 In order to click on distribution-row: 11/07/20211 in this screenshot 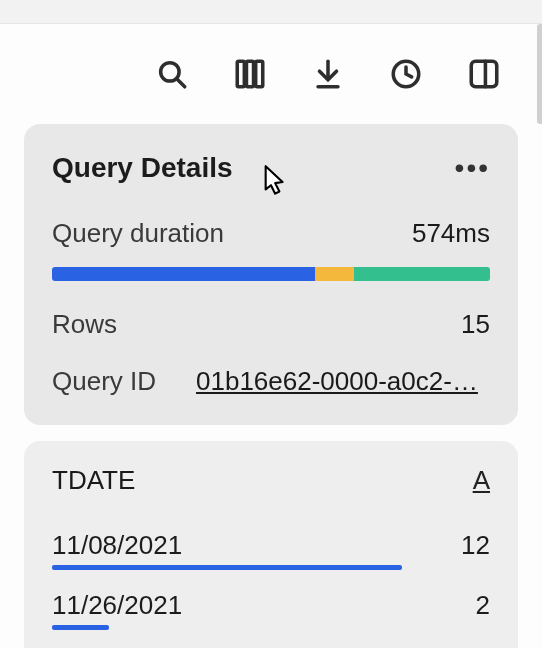, I will do `click(271, 642)`.